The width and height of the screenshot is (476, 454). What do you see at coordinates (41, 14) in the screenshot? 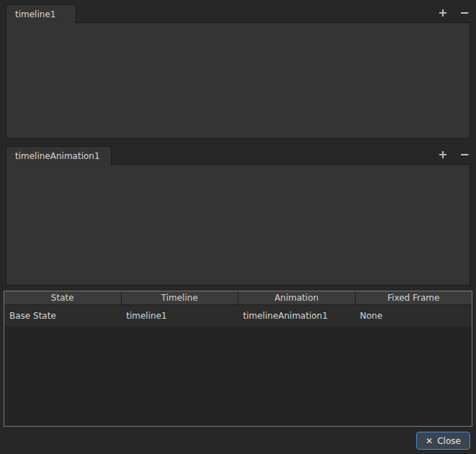
I see `tab-timeline1: timeline1` at bounding box center [41, 14].